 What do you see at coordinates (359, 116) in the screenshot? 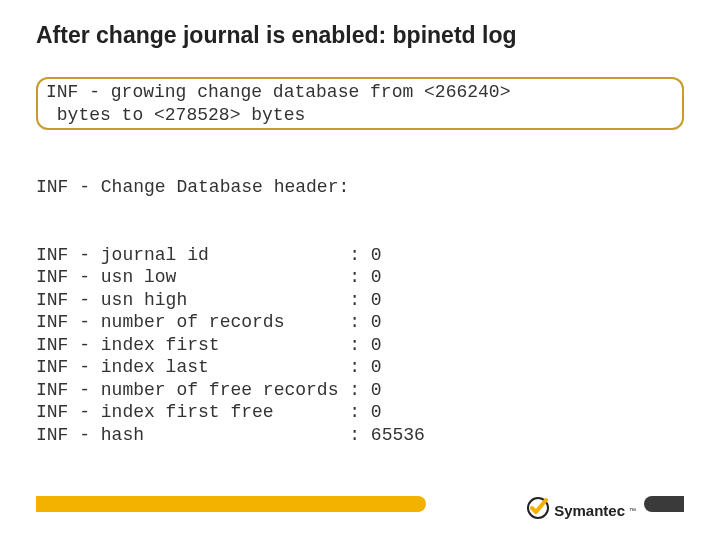
I see `log-highlight-line-2: bytes to <278528> bytes` at bounding box center [359, 116].